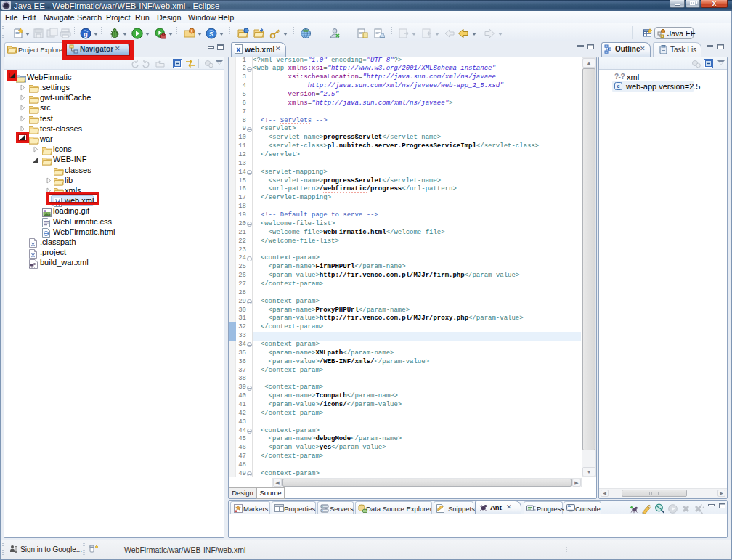  What do you see at coordinates (86, 34) in the screenshot?
I see `svg-text: g` at bounding box center [86, 34].